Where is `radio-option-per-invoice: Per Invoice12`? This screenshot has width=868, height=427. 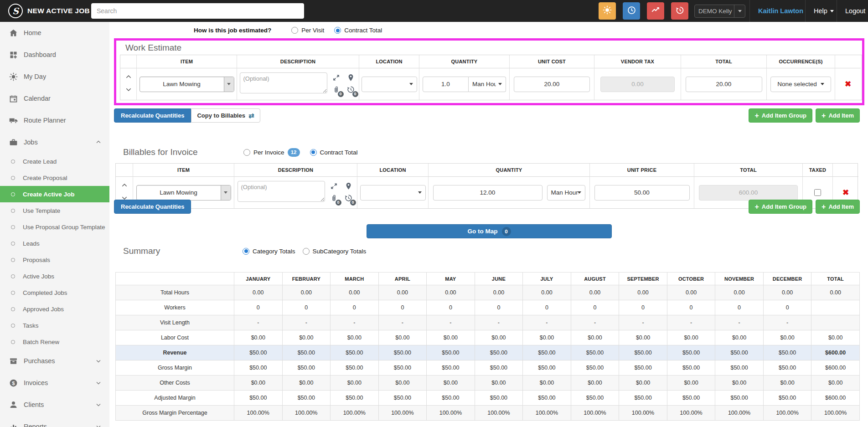 radio-option-per-invoice: Per Invoice12 is located at coordinates (272, 152).